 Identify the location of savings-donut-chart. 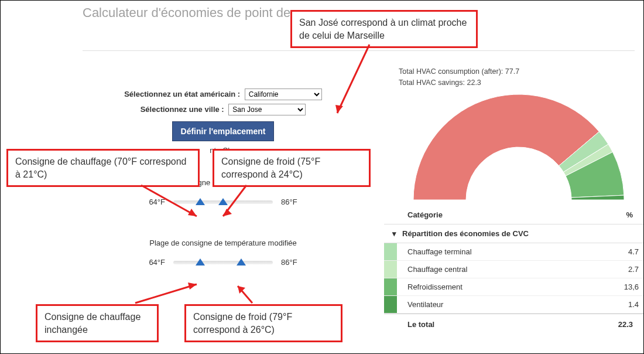
(519, 143).